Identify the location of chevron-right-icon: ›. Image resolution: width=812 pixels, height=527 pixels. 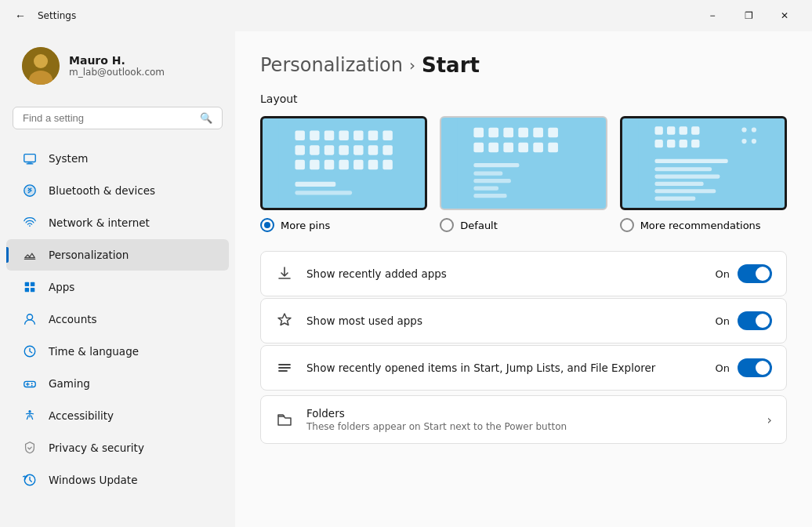
(770, 420).